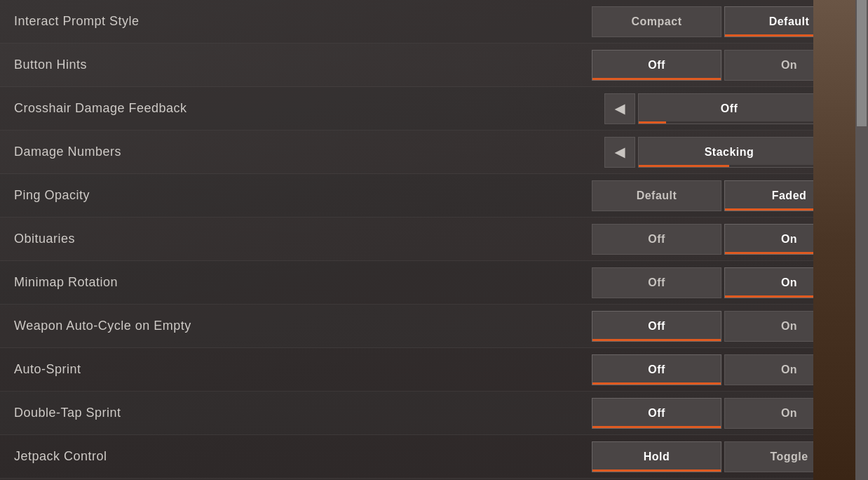  Describe the element at coordinates (862, 240) in the screenshot. I see `scrollbar` at that location.